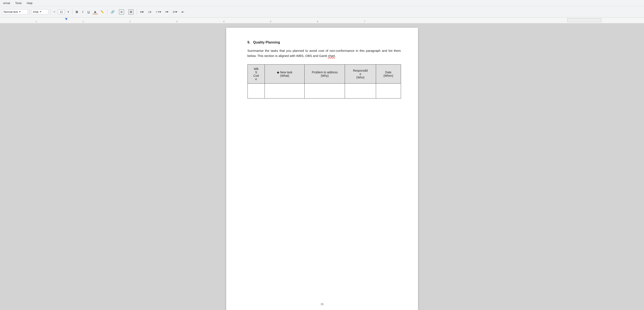 The height and width of the screenshot is (310, 644). What do you see at coordinates (83, 22) in the screenshot?
I see `ruler-mark-2: 1` at bounding box center [83, 22].